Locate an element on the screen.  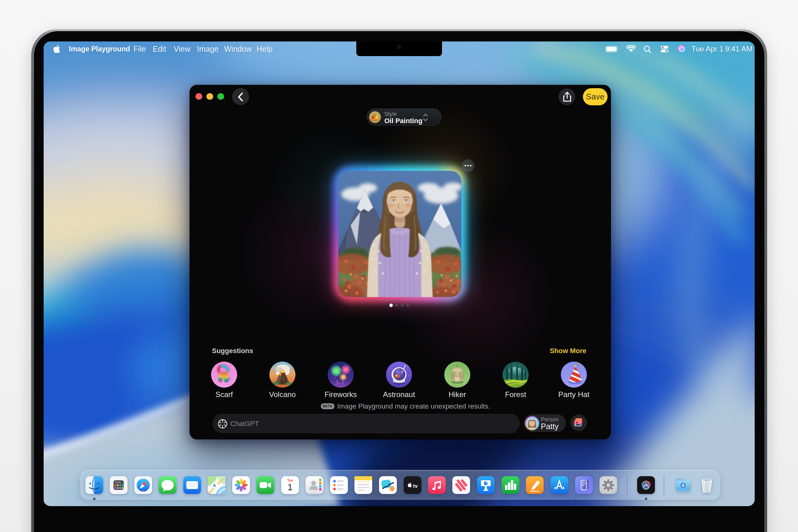
svg-text: 1 is located at coordinates (290, 487).